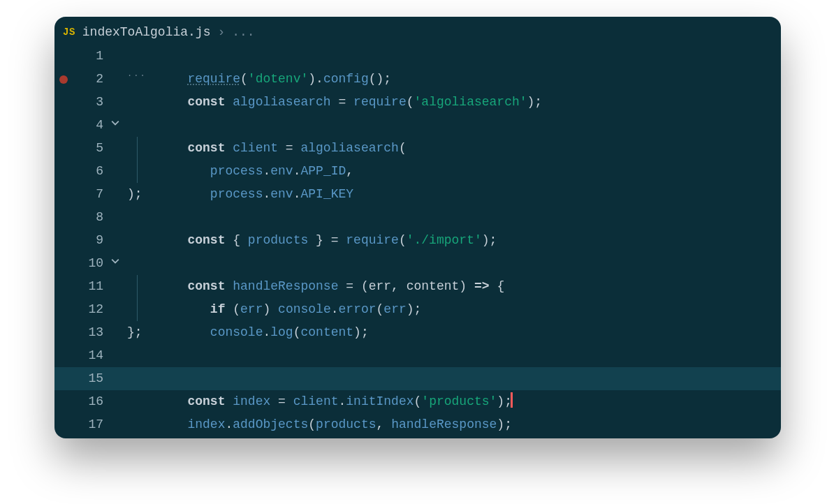 Image resolution: width=827 pixels, height=504 pixels. I want to click on line-number: 16, so click(90, 402).